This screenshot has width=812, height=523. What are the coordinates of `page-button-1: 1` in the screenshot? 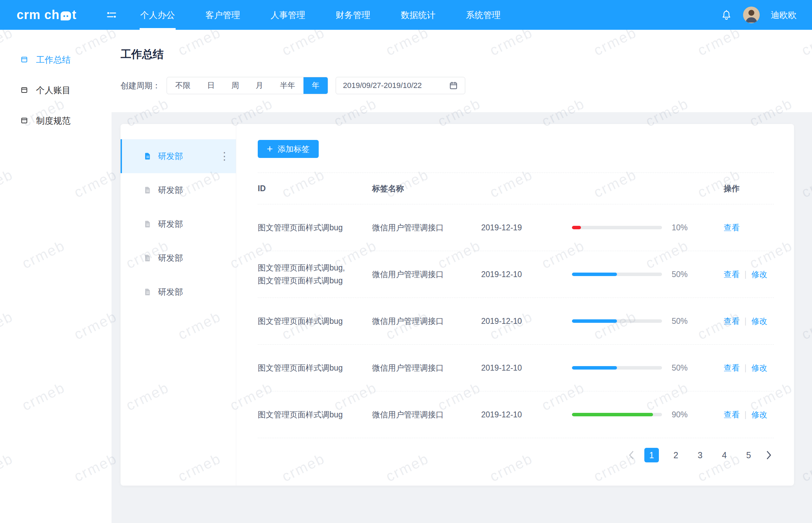 It's located at (652, 455).